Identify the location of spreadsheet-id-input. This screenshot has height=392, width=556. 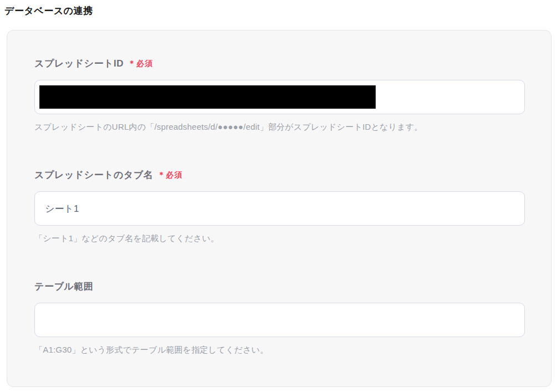
(280, 97).